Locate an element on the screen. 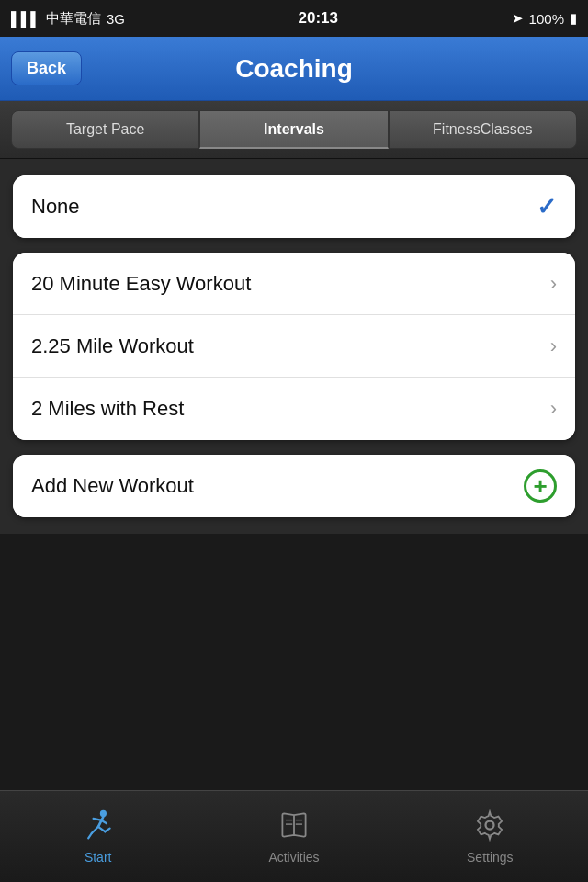 Image resolution: width=588 pixels, height=882 pixels. chevron-right-icon-1: › is located at coordinates (553, 346).